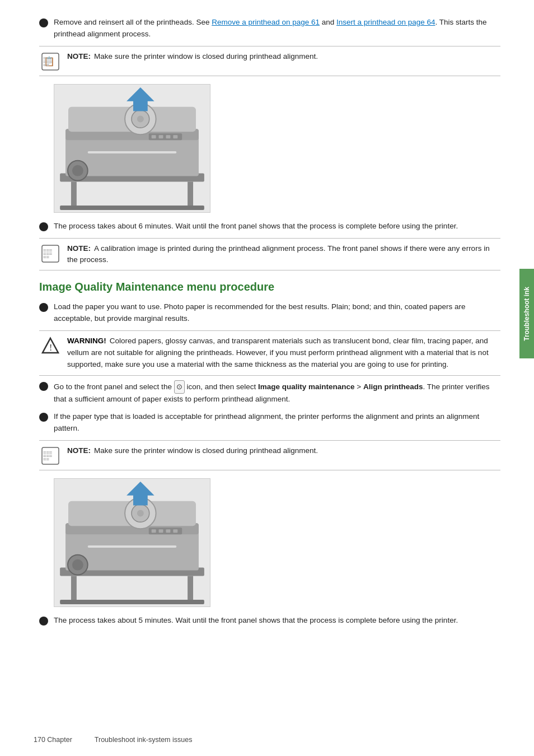 This screenshot has height=756, width=534. What do you see at coordinates (307, 386) in the screenshot?
I see `bullet4-bold1: Image quality maintenance` at bounding box center [307, 386].